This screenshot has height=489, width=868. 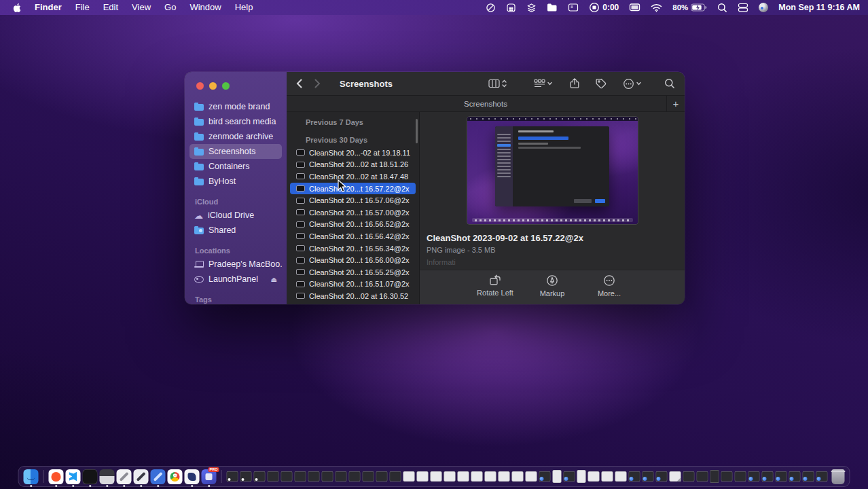 What do you see at coordinates (690, 7) in the screenshot?
I see `battery-indicator: 80%` at bounding box center [690, 7].